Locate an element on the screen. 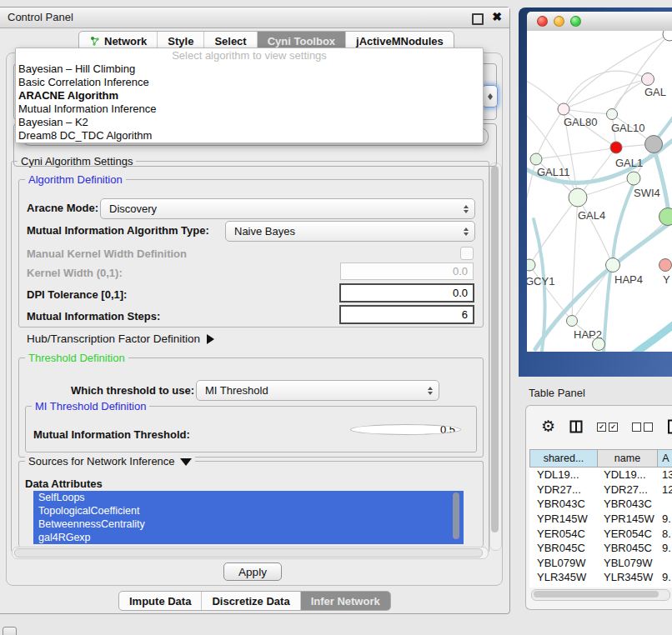  manual-kernel-width-checkbox is located at coordinates (467, 253).